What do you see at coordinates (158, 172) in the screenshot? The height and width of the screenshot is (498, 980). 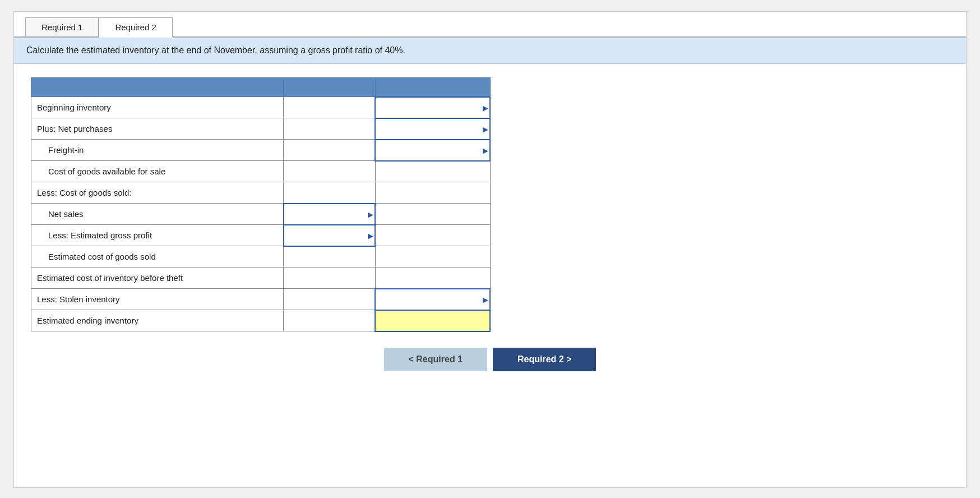 I see `row-label-3: Cost of goods available for sale` at bounding box center [158, 172].